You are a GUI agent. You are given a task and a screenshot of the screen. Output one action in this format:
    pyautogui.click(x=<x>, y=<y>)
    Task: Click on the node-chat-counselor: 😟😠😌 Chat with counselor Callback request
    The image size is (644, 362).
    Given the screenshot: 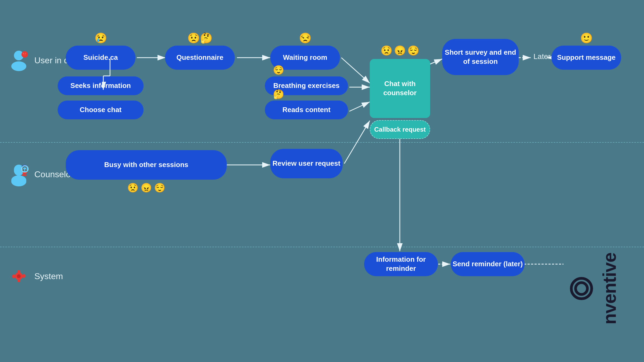 What is the action you would take?
    pyautogui.click(x=400, y=99)
    